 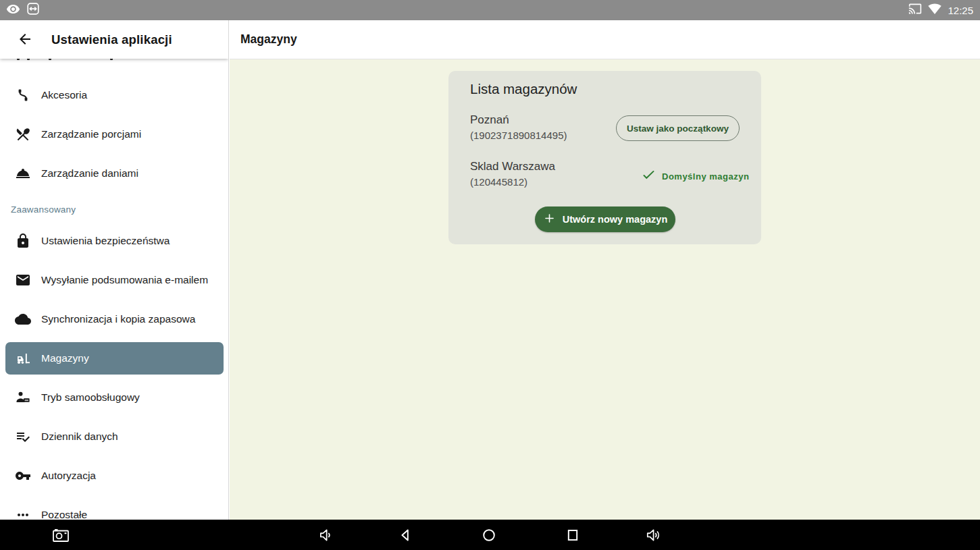 What do you see at coordinates (91, 397) in the screenshot?
I see `sidebar-item-label: Tryb samoobsługowy` at bounding box center [91, 397].